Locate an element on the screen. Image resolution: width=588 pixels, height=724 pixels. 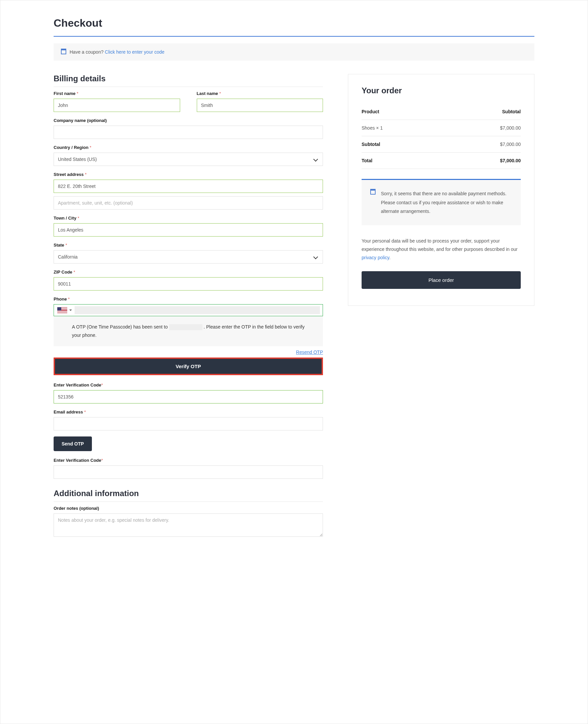
otp-phone-masked is located at coordinates (186, 327).